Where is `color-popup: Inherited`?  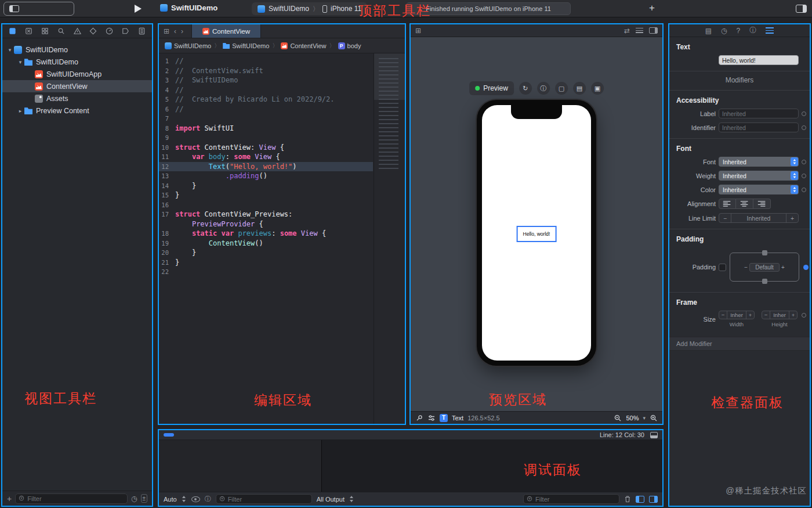
color-popup: Inherited is located at coordinates (759, 189).